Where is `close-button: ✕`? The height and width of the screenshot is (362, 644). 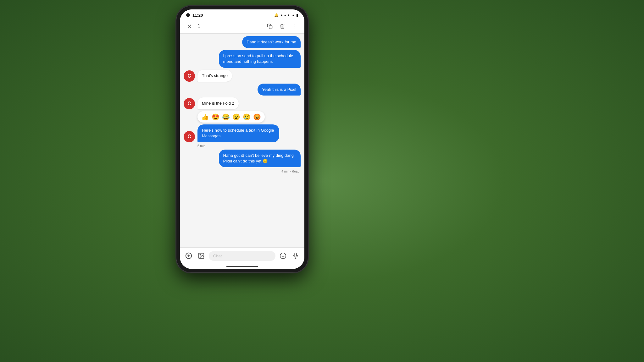 close-button: ✕ is located at coordinates (189, 26).